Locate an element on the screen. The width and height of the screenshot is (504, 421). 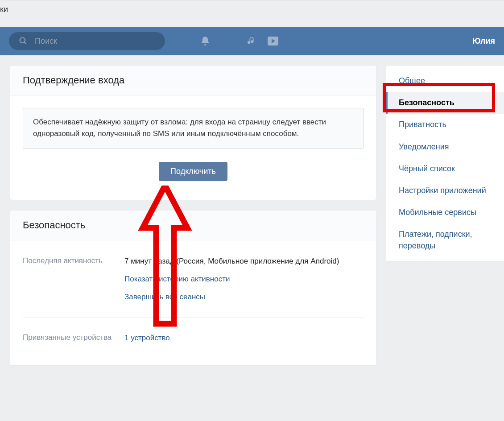
bell-icon is located at coordinates (205, 41).